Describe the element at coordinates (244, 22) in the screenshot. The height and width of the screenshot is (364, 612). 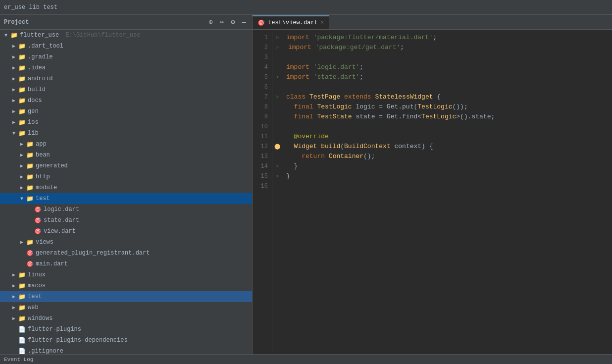
I see `minimize-icon: —` at that location.